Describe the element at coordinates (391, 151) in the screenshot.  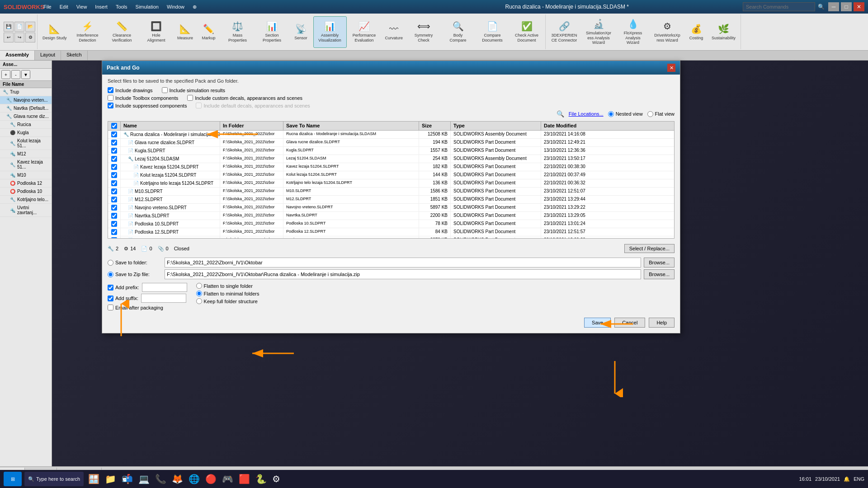
I see `file-row: 📄Kugla.SLDPRT F:\Skolska_2021_2022\Izbor…` at that location.